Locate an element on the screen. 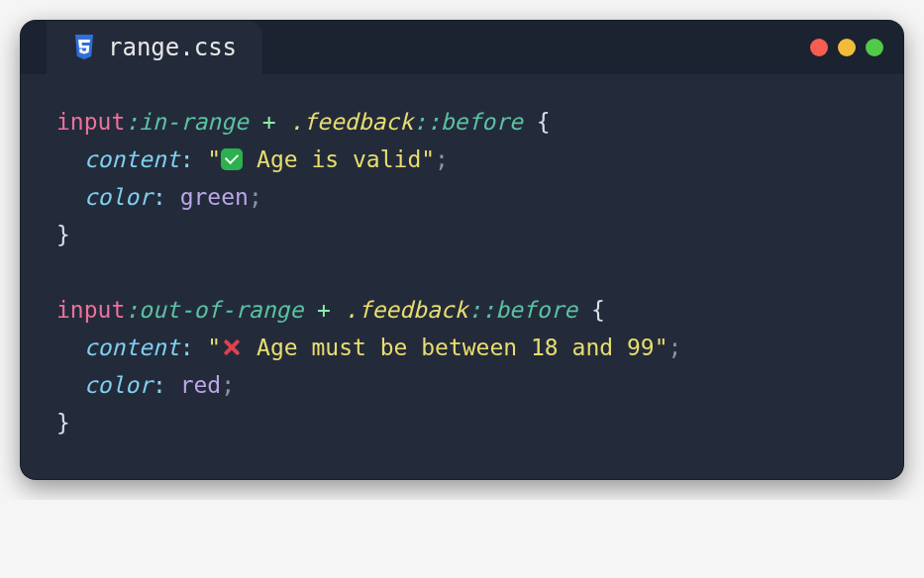 The height and width of the screenshot is (578, 924). minimize-button is located at coordinates (847, 48).